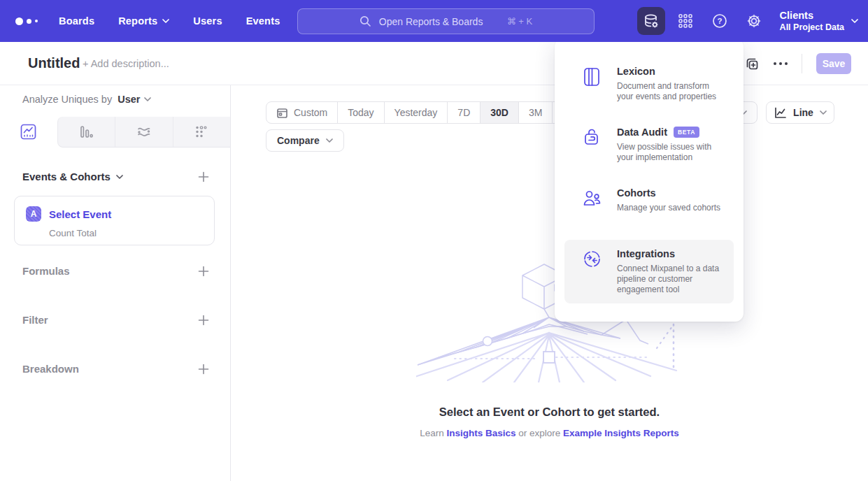 Image resolution: width=868 pixels, height=481 pixels. I want to click on menu-item-description: Document and transform your events and p…, so click(671, 92).